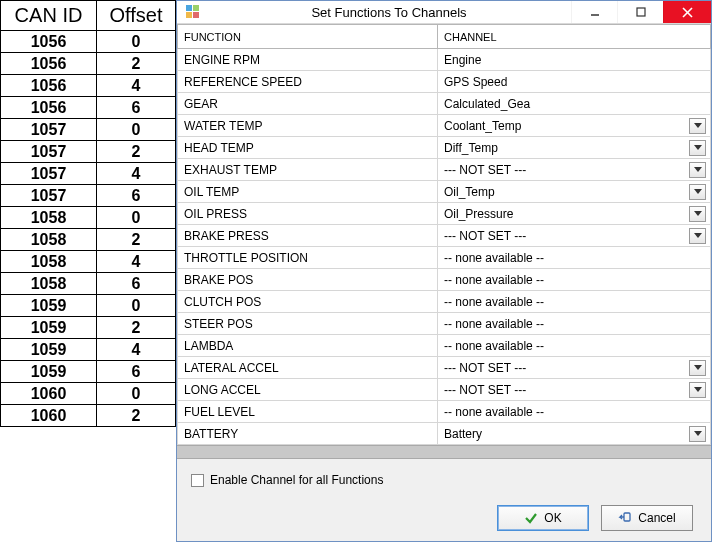  Describe the element at coordinates (88, 284) in the screenshot. I see `canid-row: 10586` at that location.